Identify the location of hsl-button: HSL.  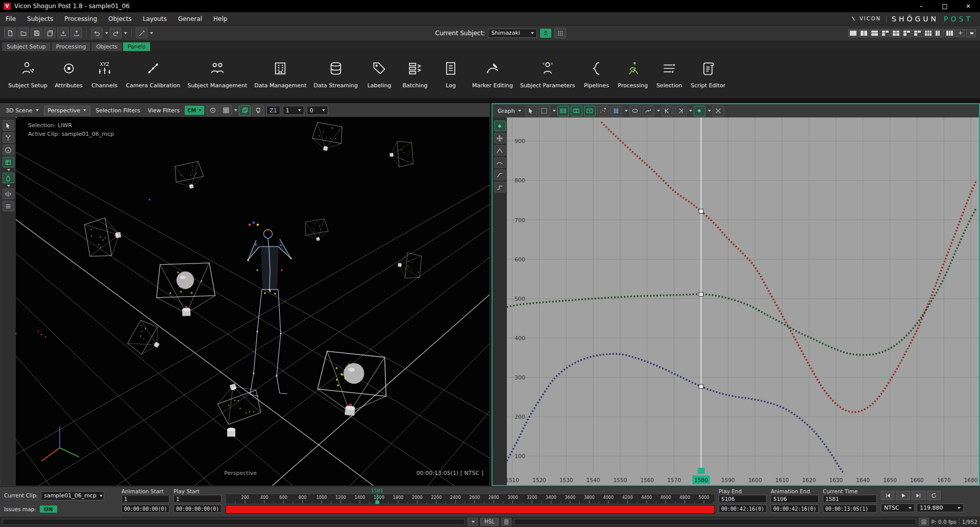
(489, 522).